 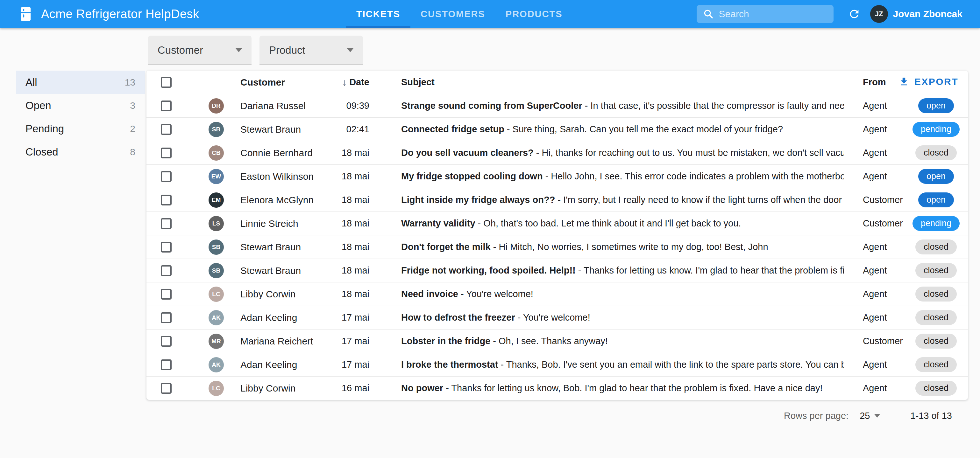 What do you see at coordinates (81, 128) in the screenshot?
I see `sidebar-item-pending: Pending 2` at bounding box center [81, 128].